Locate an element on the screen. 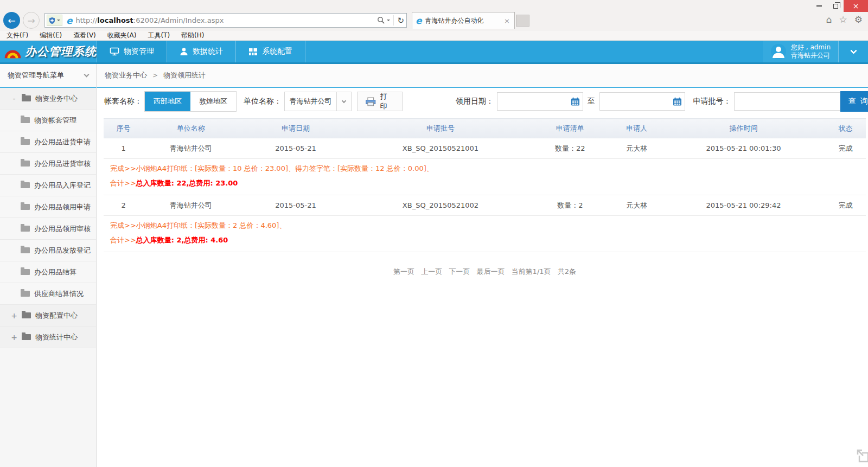 Image resolution: width=868 pixels, height=467 pixels. sidebar-item-supplies-purchase-review: 办公用品进货审核 is located at coordinates (48, 164).